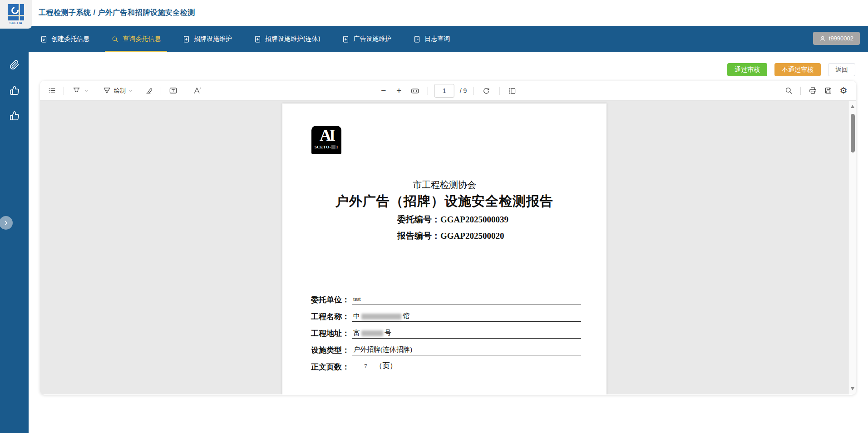  I want to click on field-facility-type: 设施类型： 户外招牌(连体招牌), so click(446, 350).